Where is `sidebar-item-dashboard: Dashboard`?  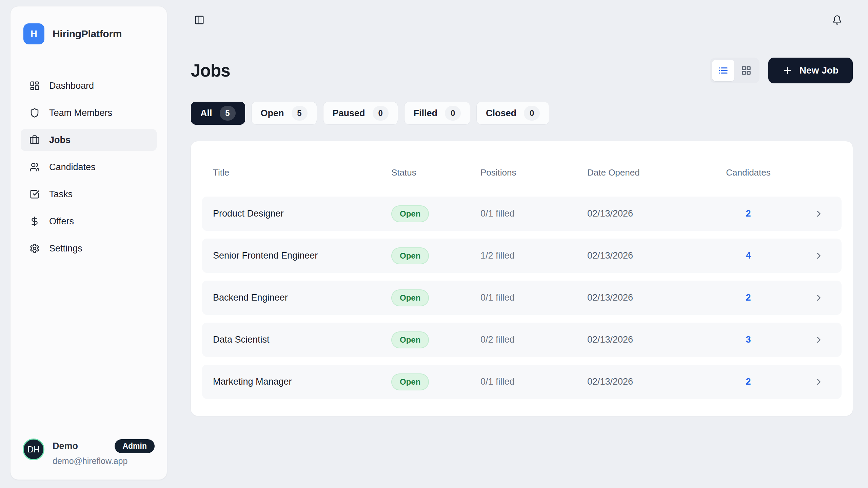
sidebar-item-dashboard: Dashboard is located at coordinates (89, 86).